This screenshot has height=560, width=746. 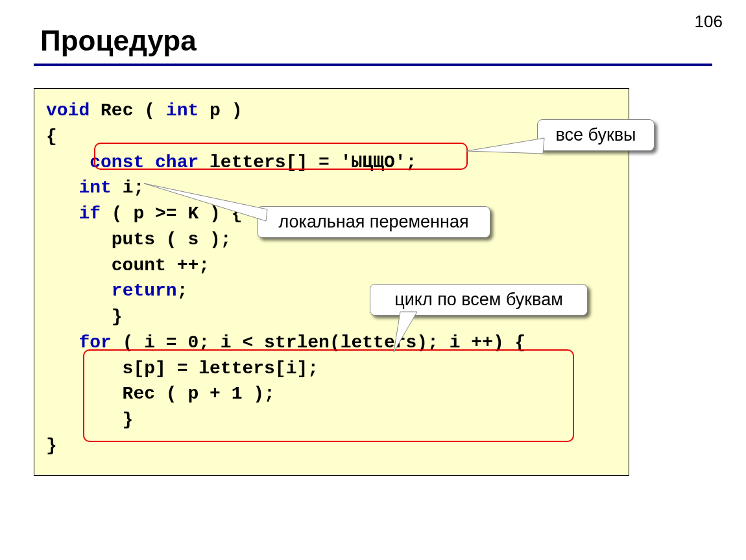 I want to click on code-line-14: }, so click(x=331, y=446).